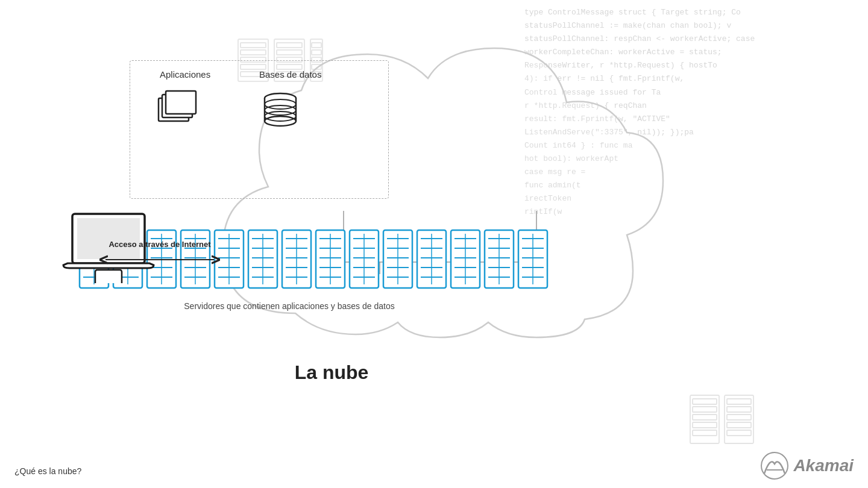  What do you see at coordinates (160, 254) in the screenshot?
I see `arrow-label: Acceso a través de Internet` at bounding box center [160, 254].